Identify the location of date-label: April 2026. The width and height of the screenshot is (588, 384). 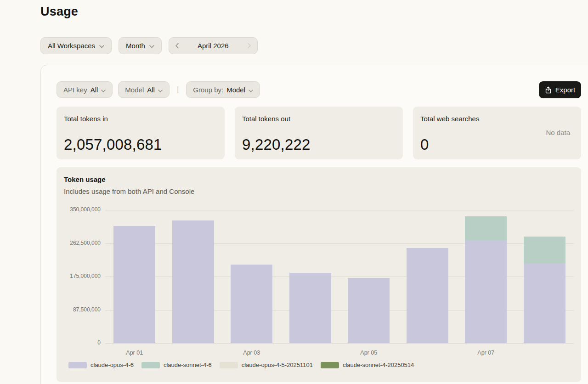
(213, 46).